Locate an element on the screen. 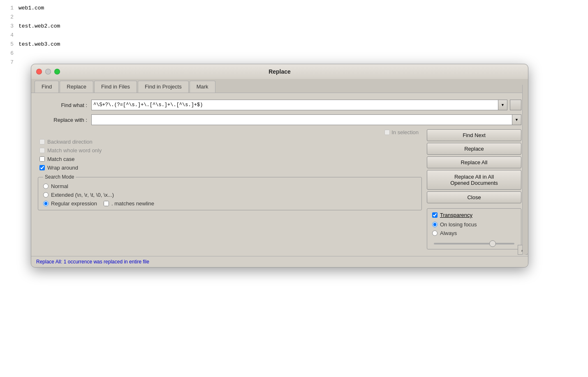 The width and height of the screenshot is (588, 377). dot-matches-newline-checkbox is located at coordinates (106, 203).